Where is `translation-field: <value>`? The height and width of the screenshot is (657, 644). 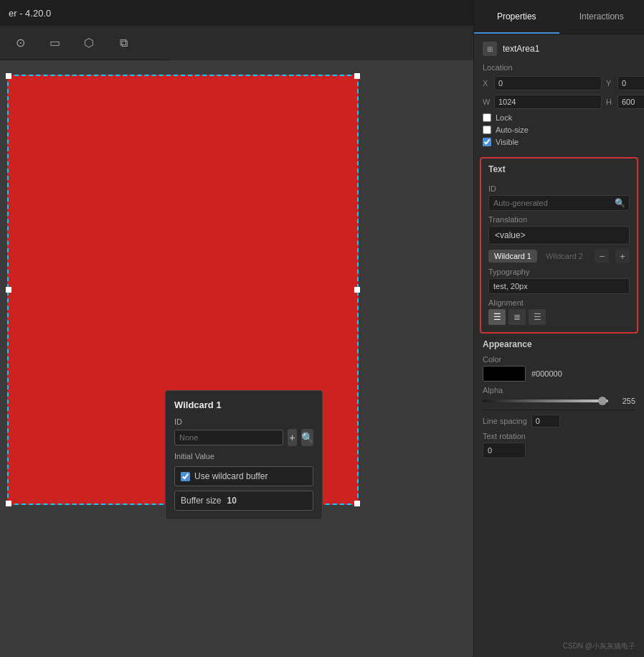
translation-field: <value> is located at coordinates (559, 235).